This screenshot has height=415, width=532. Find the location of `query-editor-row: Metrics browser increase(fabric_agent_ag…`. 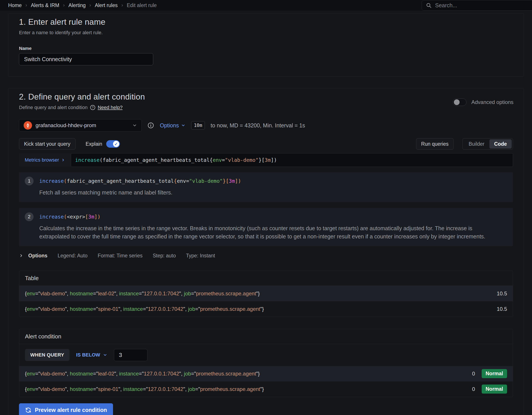

query-editor-row: Metrics browser increase(fabric_agent_ag… is located at coordinates (266, 160).